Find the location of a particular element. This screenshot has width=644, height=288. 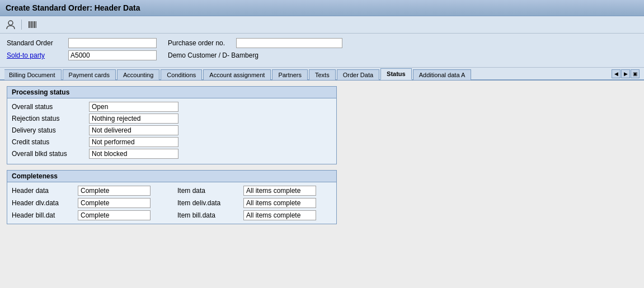

sold-to-party-input is located at coordinates (112, 55).